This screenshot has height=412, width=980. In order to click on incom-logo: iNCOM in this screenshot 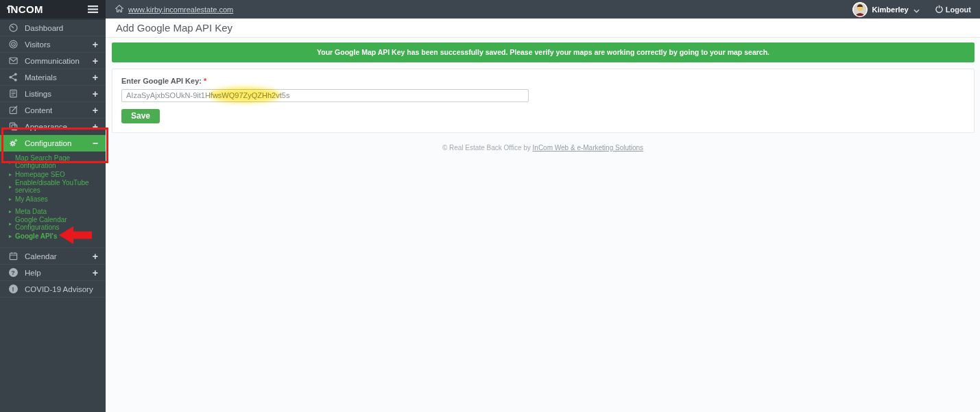, I will do `click(25, 10)`.